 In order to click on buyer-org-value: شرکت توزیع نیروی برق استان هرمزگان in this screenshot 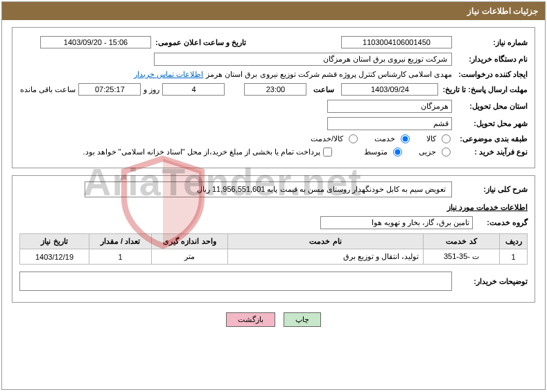, I will do `click(303, 60)`.